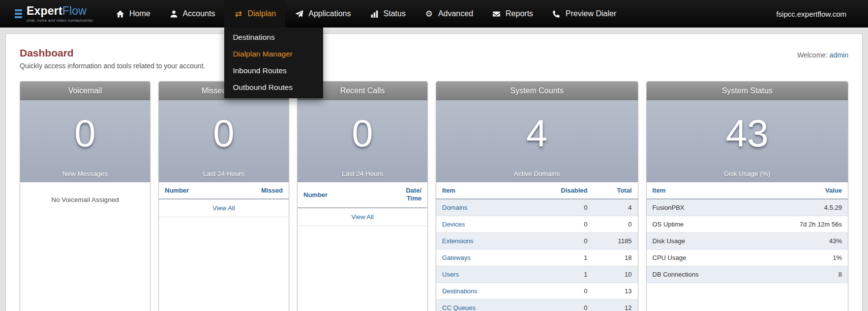  What do you see at coordinates (394, 14) in the screenshot?
I see `nav-label: Status` at bounding box center [394, 14].